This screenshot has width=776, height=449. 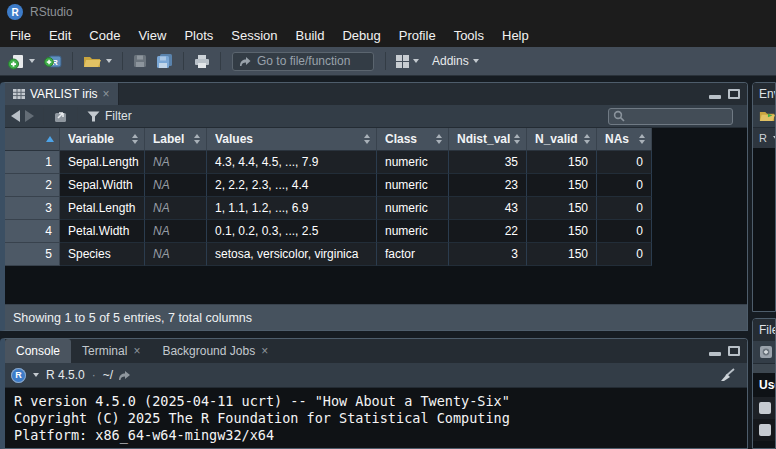 I want to click on row-index-cell: 4, so click(x=32, y=232).